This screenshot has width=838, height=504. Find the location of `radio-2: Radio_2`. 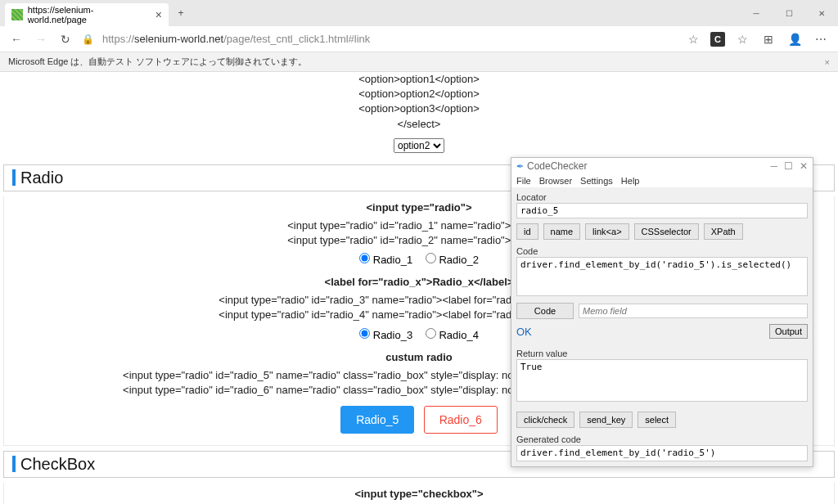

radio-2: Radio_2 is located at coordinates (452, 260).